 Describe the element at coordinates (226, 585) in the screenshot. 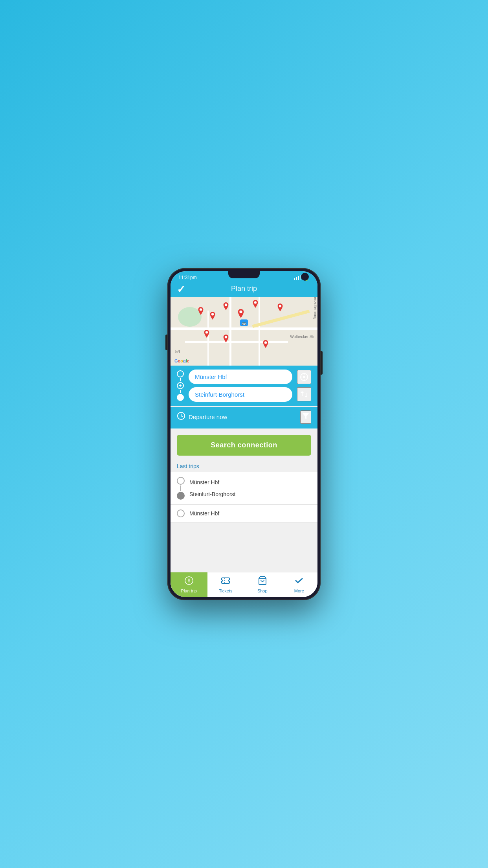

I see `nav-tickets: Tickets` at that location.